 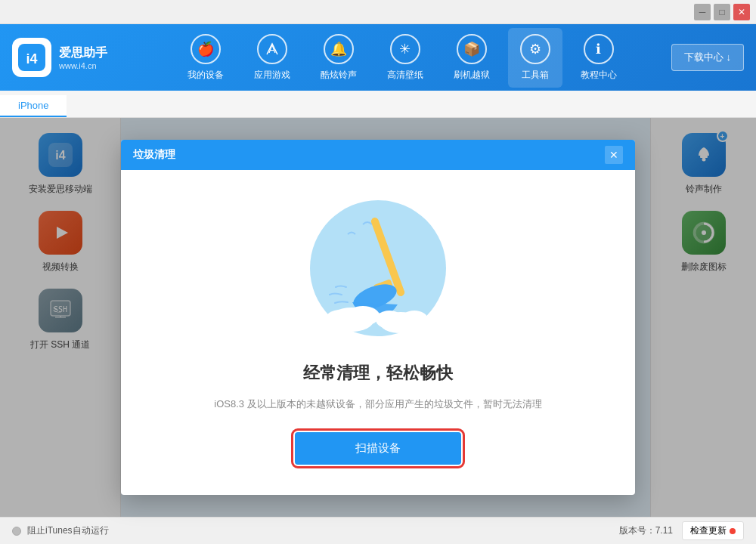 I want to click on tutorials-label: 教程中心, so click(x=599, y=76).